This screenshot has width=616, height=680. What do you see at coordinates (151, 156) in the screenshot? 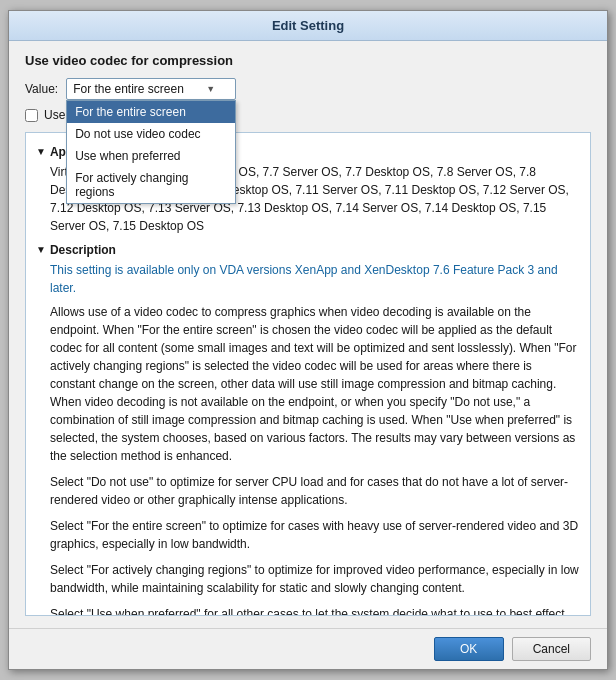
I see `dropdown-option-2: Use when preferred` at bounding box center [151, 156].